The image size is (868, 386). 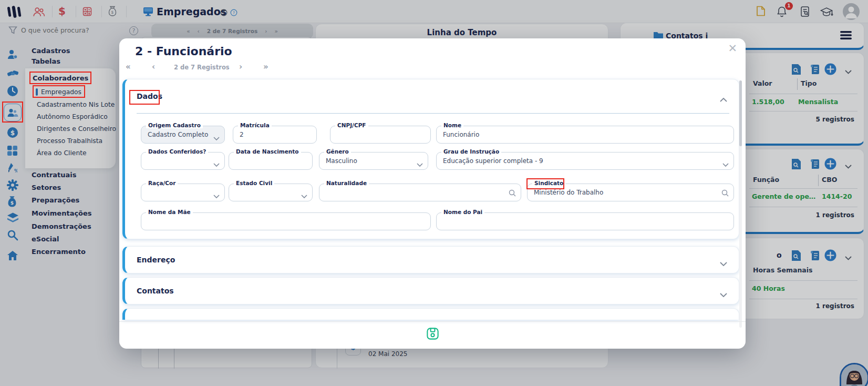 I want to click on field-value: Ministério do Trabalho, so click(x=569, y=192).